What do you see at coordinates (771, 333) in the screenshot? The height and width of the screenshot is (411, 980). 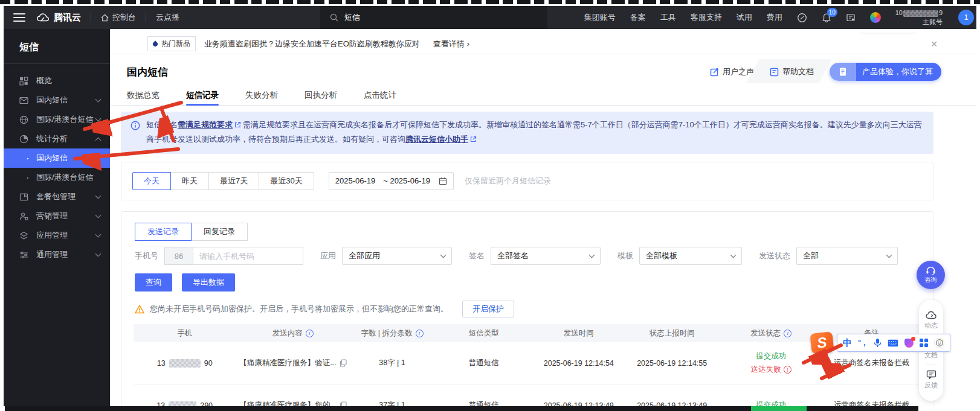 I see `header-send-status: 发送状态` at bounding box center [771, 333].